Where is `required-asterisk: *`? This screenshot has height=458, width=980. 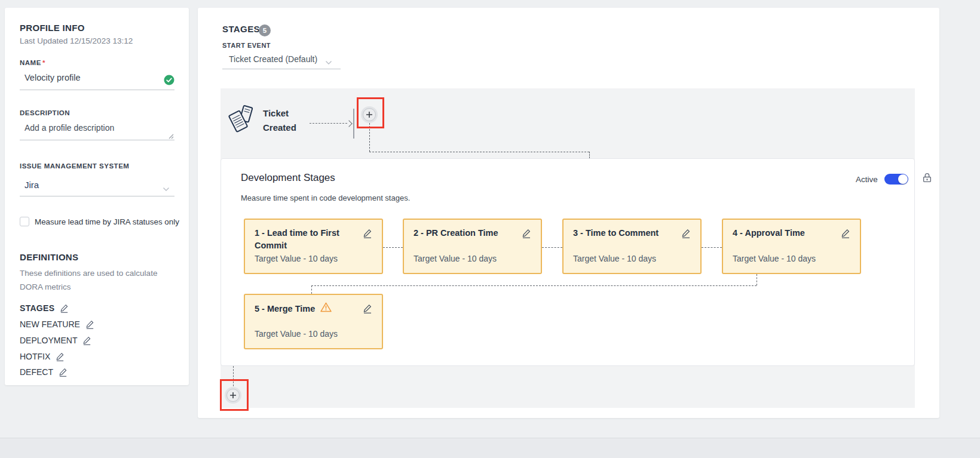 required-asterisk: * is located at coordinates (44, 63).